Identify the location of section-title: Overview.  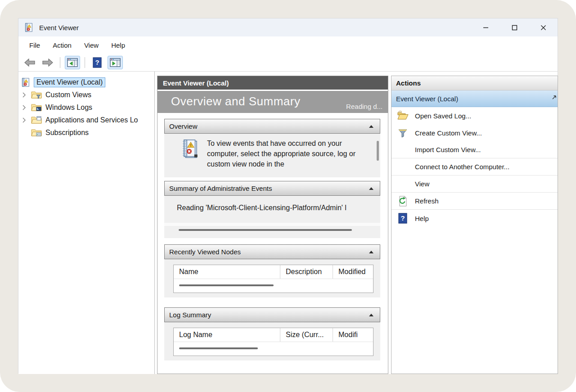
(184, 126).